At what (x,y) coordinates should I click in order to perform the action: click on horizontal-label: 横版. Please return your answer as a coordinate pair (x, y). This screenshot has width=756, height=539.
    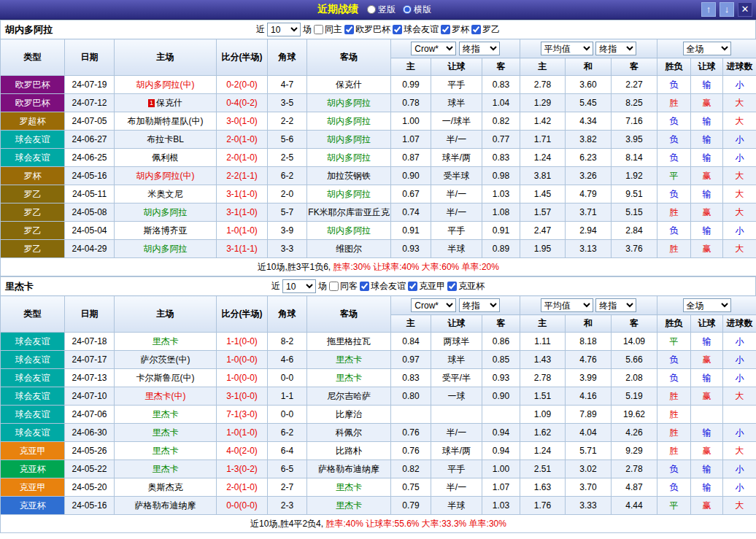
    Looking at the image, I should click on (423, 10).